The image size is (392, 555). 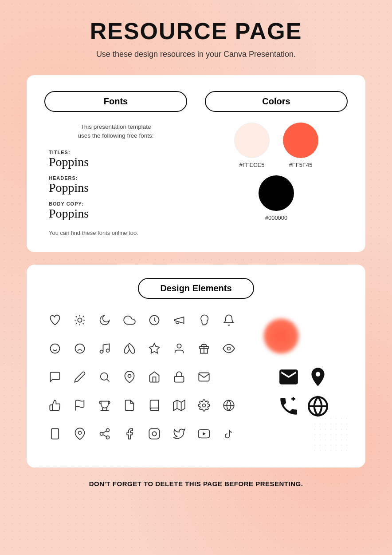 I want to click on font-label-headers: HEADERS:, so click(x=116, y=178).